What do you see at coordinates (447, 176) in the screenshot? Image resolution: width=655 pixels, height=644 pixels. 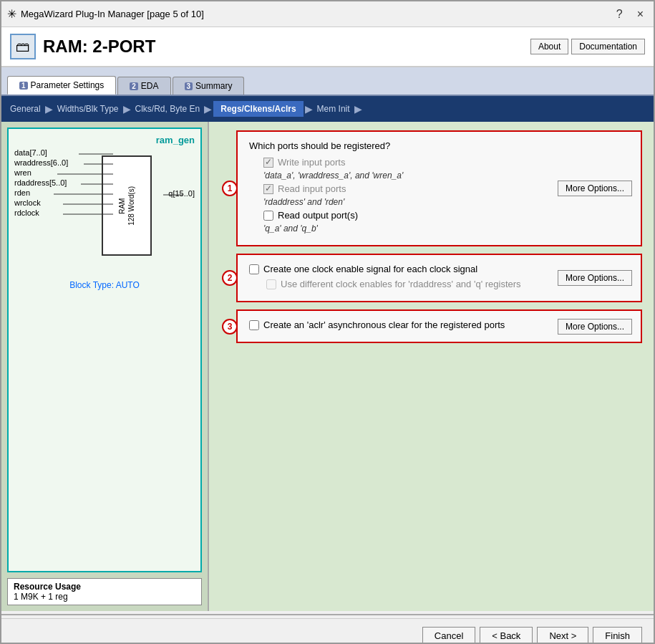 I see `write-input-value: 'data_a', 'wraddress_a', and 'wren_a'` at bounding box center [447, 176].